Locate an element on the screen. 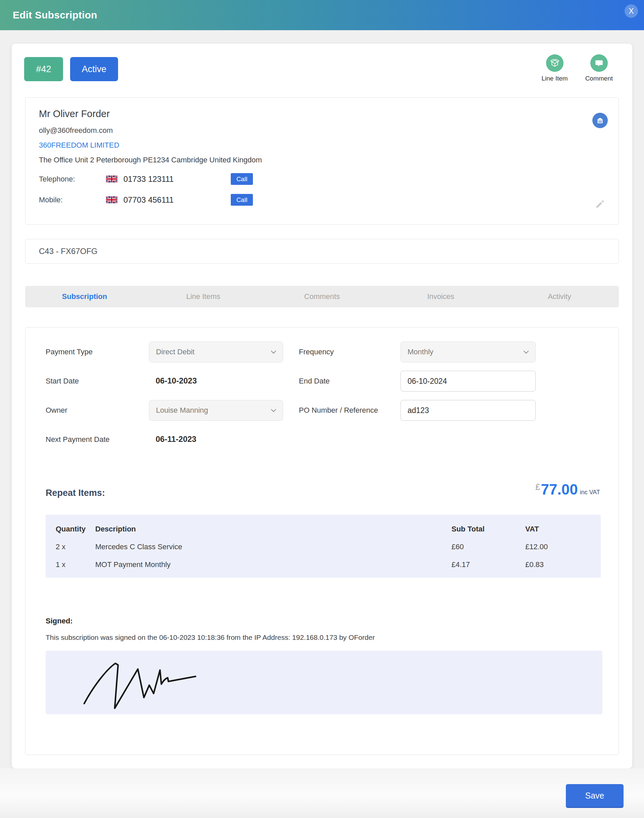 This screenshot has width=644, height=818. contact-address: The Office Unit 2 Peterborough PE1234 Ca… is located at coordinates (322, 160).